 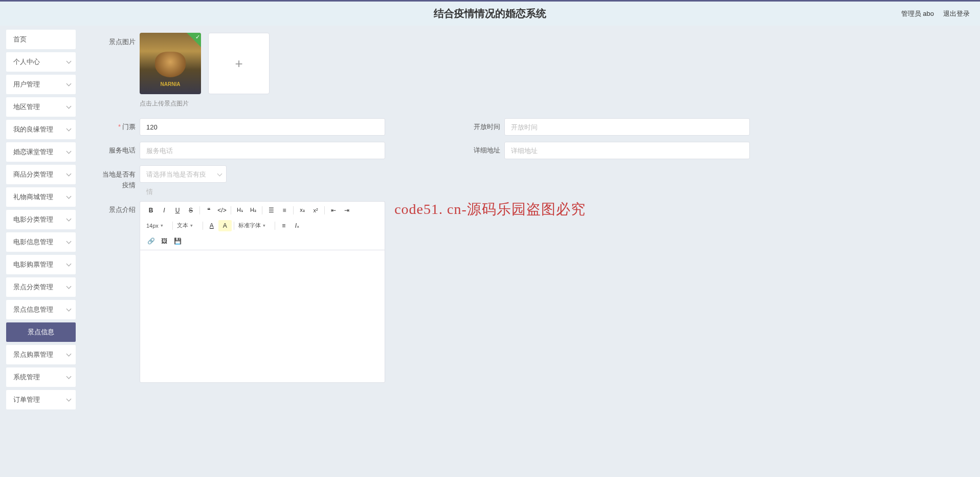 What do you see at coordinates (316, 210) in the screenshot?
I see `superscript-icon: x²` at bounding box center [316, 210].